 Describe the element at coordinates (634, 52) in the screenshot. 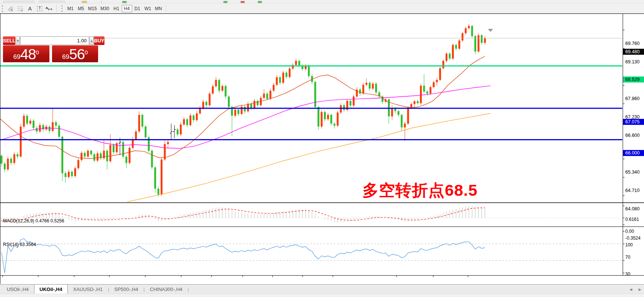

I see `current-price-badge: 69.480` at that location.